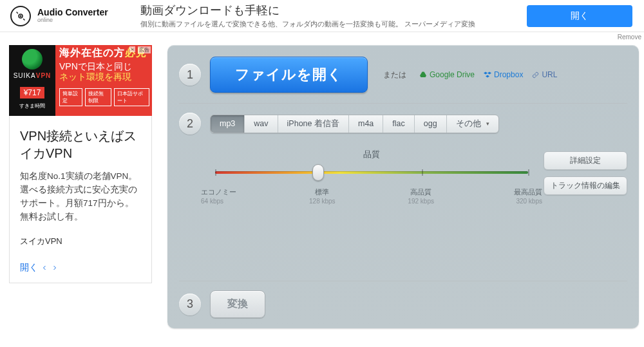 The width and height of the screenshot is (644, 347). What do you see at coordinates (104, 53) in the screenshot?
I see `ad-headline: 海外在住の方必見` at bounding box center [104, 53].